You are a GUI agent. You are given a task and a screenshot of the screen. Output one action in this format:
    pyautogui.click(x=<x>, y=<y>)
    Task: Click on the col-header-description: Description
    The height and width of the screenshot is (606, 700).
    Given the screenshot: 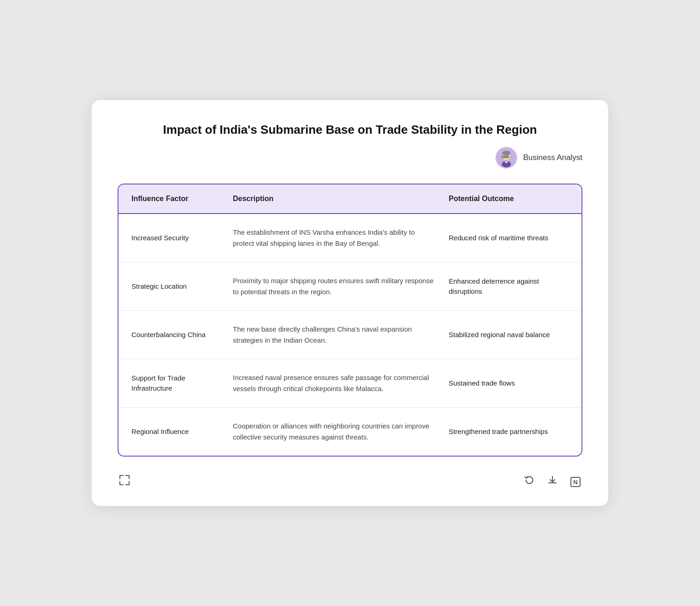 What is the action you would take?
    pyautogui.click(x=341, y=199)
    